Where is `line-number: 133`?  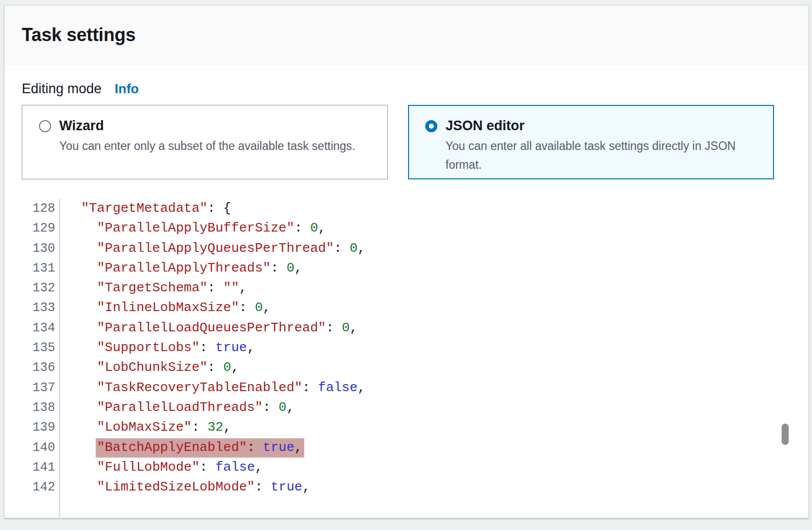 line-number: 133 is located at coordinates (38, 308).